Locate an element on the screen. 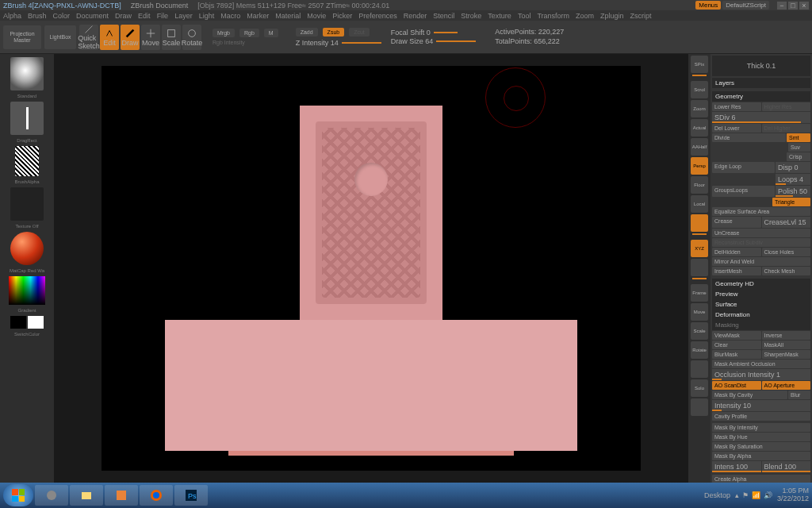  lower-res-button: Lower Res is located at coordinates (737, 106).